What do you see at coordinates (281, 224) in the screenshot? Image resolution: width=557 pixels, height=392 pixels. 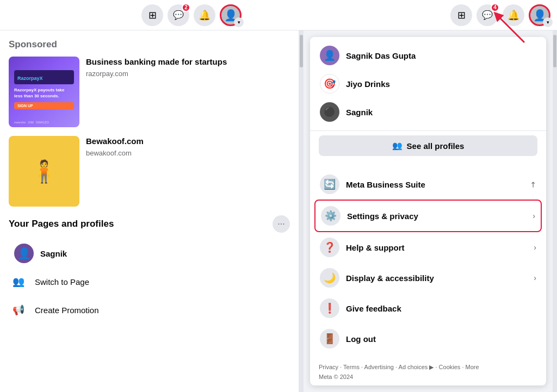 I see `pages-more-button: ···` at bounding box center [281, 224].